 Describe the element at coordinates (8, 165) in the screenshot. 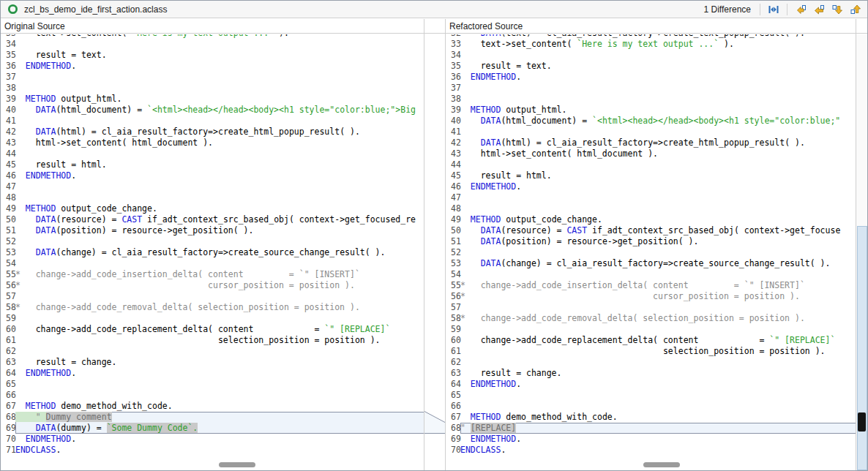

I see `line-number: 45` at that location.